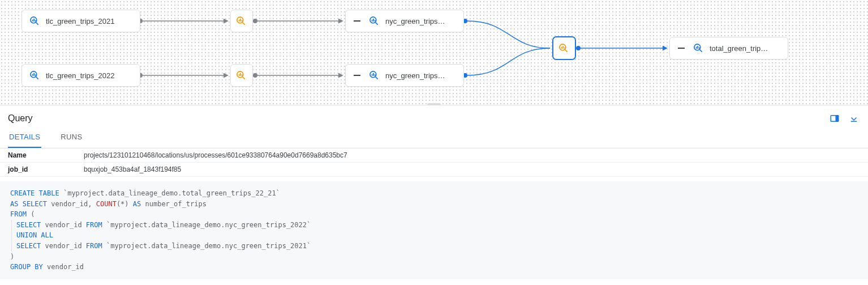 The width and height of the screenshot is (868, 285). Describe the element at coordinates (405, 75) in the screenshot. I see `node-nyc-green-trips-2022: nyc_green_trips…` at that location.